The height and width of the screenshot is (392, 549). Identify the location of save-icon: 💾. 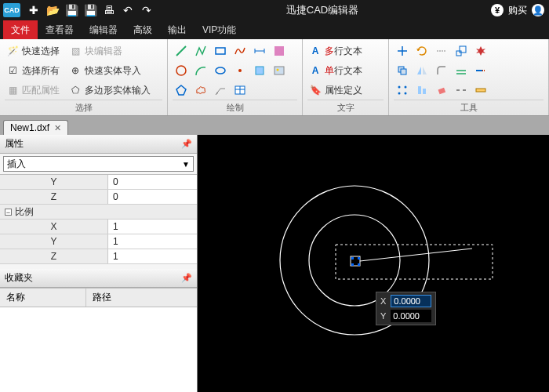
(71, 10).